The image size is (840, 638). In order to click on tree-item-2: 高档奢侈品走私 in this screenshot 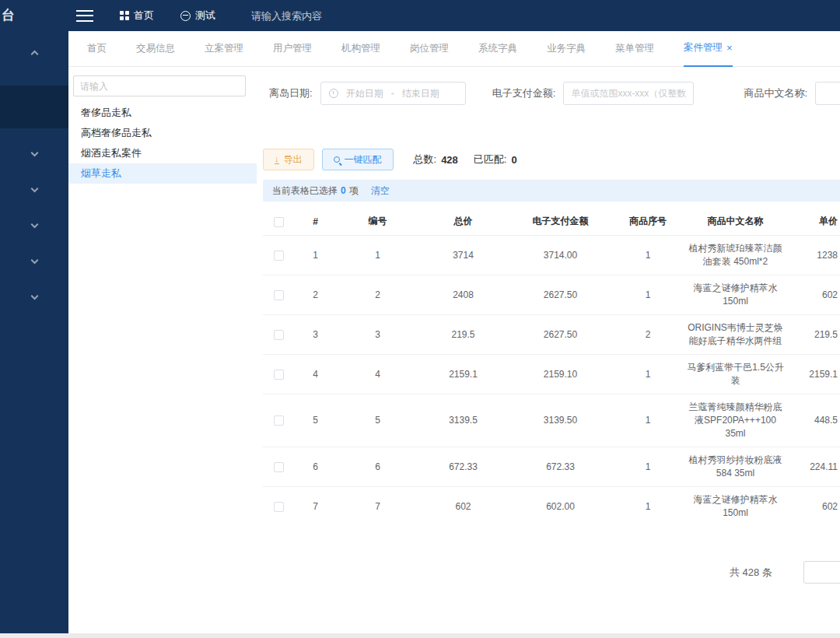, I will do `click(163, 133)`.